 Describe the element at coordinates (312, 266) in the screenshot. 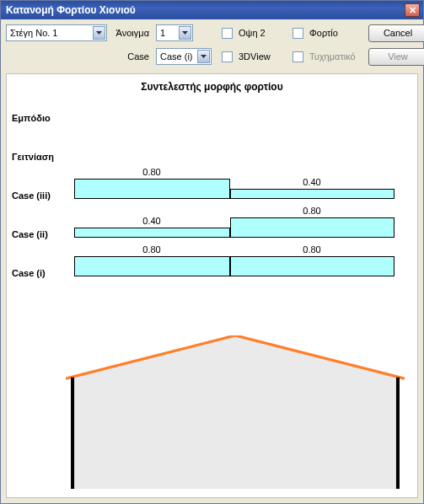

I see `bar-case-i-right` at that location.